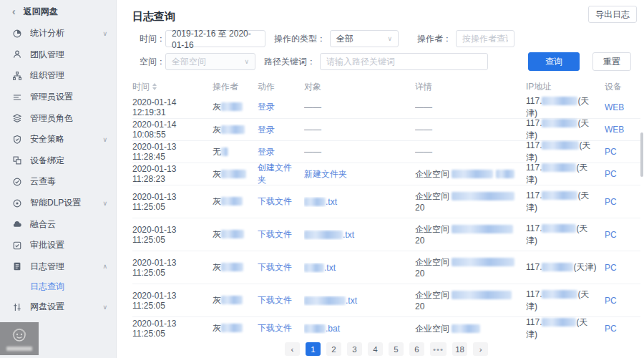 The height and width of the screenshot is (358, 644). Describe the element at coordinates (359, 87) in the screenshot. I see `column-header: 对象` at that location.